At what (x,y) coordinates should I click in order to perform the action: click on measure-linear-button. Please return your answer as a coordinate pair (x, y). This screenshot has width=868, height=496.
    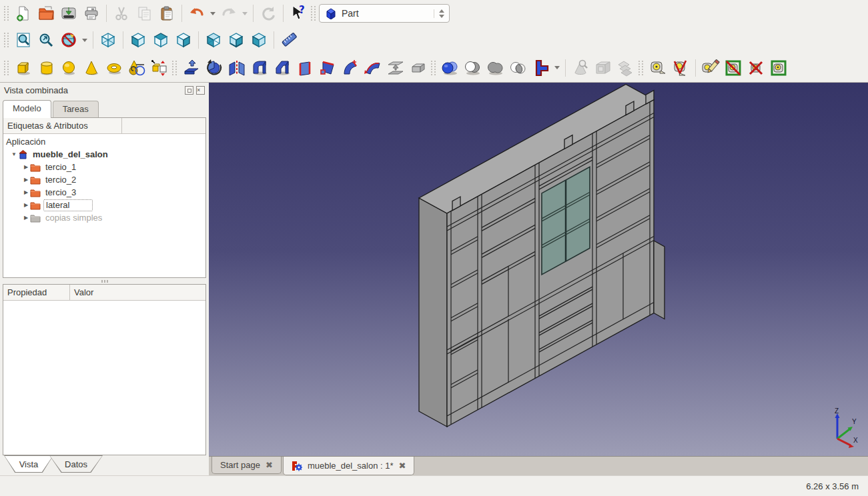
    Looking at the image, I should click on (658, 68).